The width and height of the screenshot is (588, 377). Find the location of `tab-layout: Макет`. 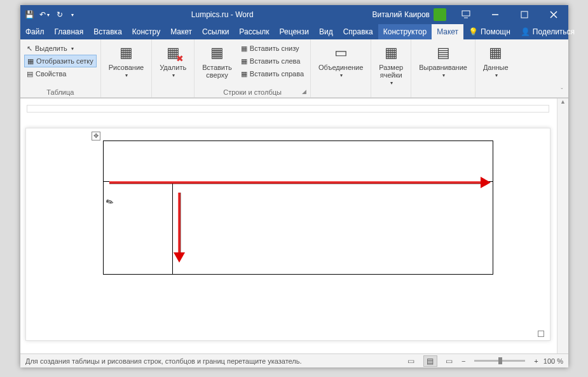

tab-layout: Макет is located at coordinates (181, 32).